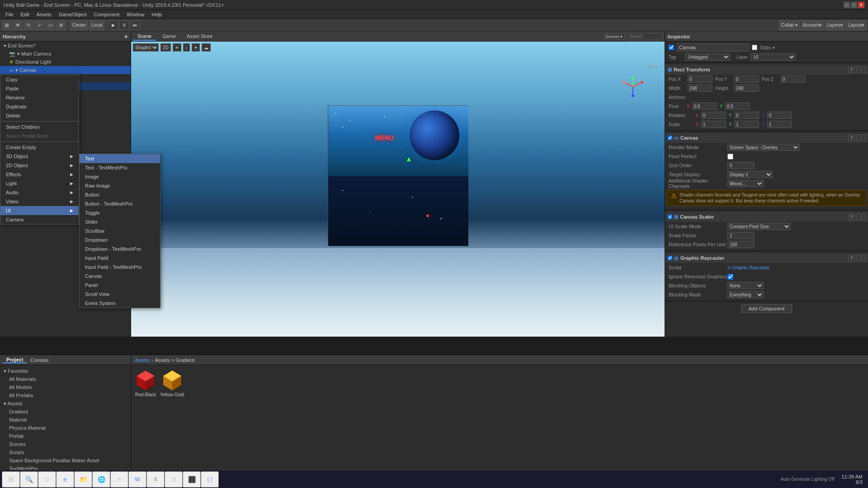 The width and height of the screenshot is (868, 488). Describe the element at coordinates (79, 25) in the screenshot. I see `toolbar-center: Center` at that location.